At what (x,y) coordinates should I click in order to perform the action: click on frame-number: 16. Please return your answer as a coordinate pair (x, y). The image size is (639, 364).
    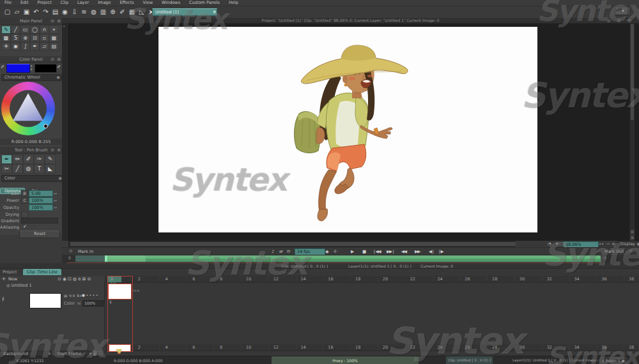
    Looking at the image, I should click on (330, 279).